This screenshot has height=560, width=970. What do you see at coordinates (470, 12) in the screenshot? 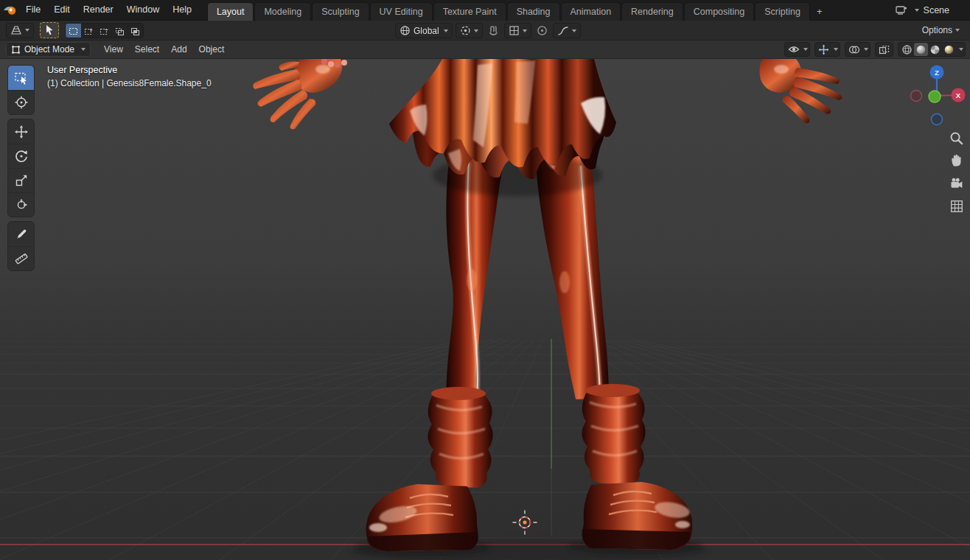
I see `tab-texture-paint: Texture Paint` at bounding box center [470, 12].